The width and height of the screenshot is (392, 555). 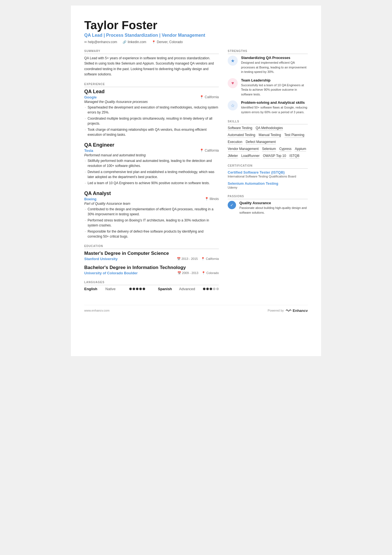 What do you see at coordinates (152, 204) in the screenshot?
I see `job-desc-3: Part of Quality Assurance team` at bounding box center [152, 204].